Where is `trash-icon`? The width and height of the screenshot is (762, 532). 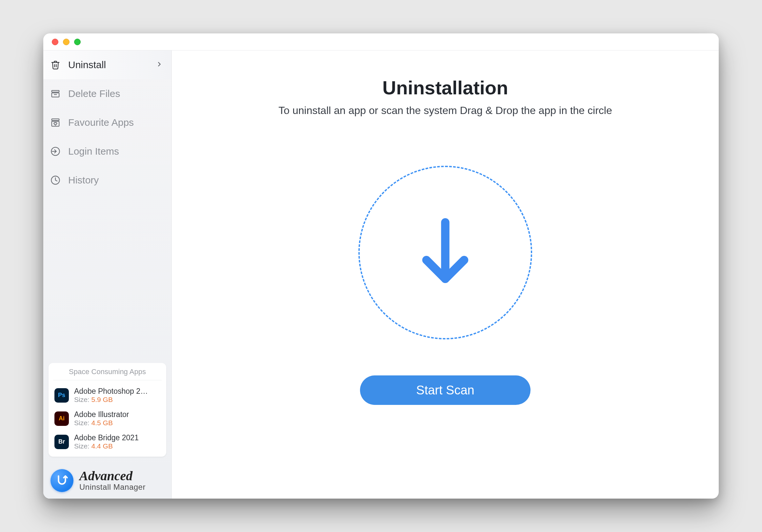 trash-icon is located at coordinates (55, 65).